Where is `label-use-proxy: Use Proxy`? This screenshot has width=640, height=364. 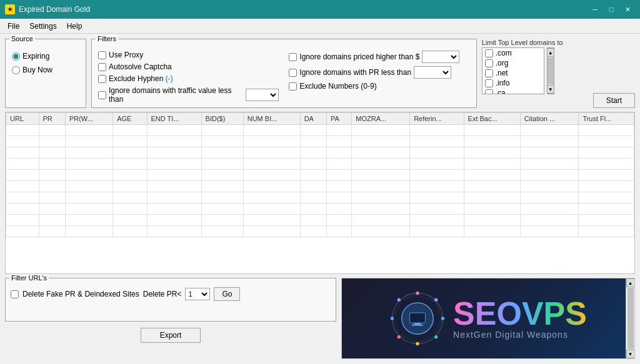 label-use-proxy: Use Proxy is located at coordinates (126, 55).